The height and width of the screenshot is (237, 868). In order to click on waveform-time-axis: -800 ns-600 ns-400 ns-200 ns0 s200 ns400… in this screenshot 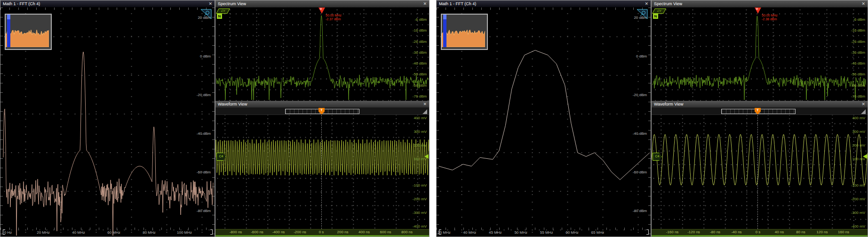, I will do `click(322, 232)`.